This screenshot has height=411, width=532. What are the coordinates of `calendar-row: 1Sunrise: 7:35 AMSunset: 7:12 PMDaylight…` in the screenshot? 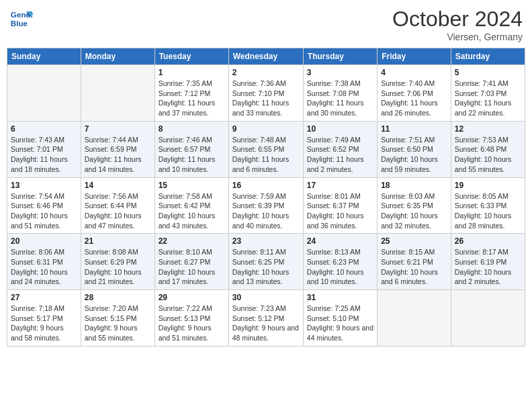 It's located at (266, 93).